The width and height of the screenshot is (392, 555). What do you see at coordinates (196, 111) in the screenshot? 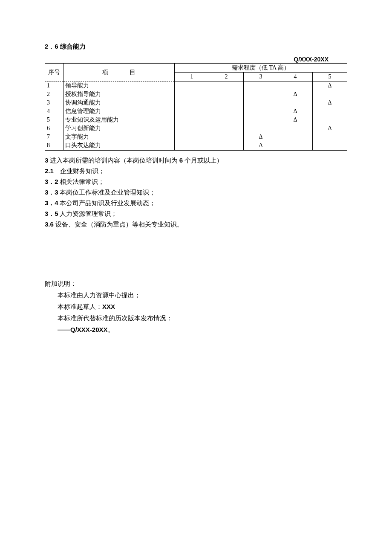
I see `table-row: 4信息管理能力Δ` at bounding box center [196, 111].